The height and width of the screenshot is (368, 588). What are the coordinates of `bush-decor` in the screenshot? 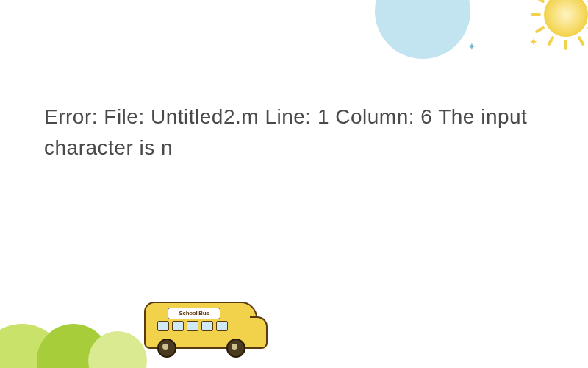 It's located at (74, 335).